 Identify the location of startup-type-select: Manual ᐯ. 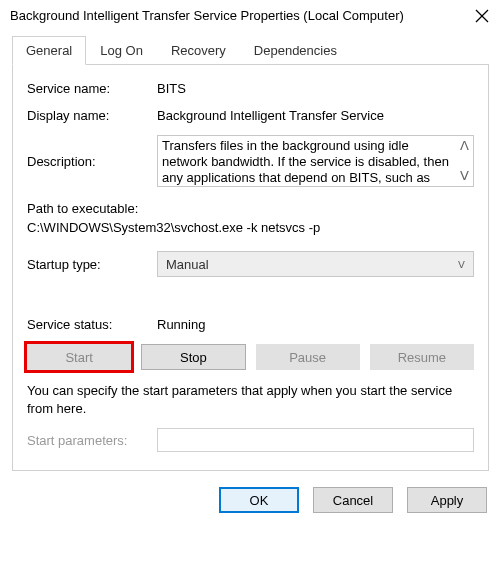
(316, 264).